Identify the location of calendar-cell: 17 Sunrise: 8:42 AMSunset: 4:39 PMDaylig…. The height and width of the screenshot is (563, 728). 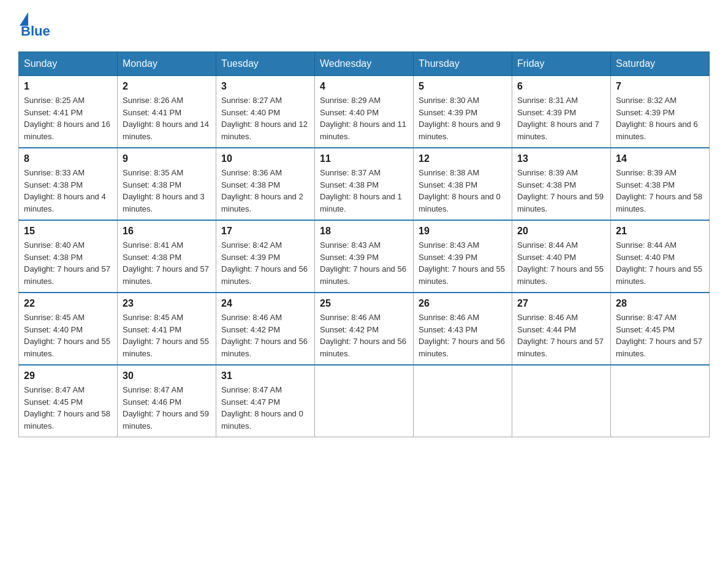
(266, 256).